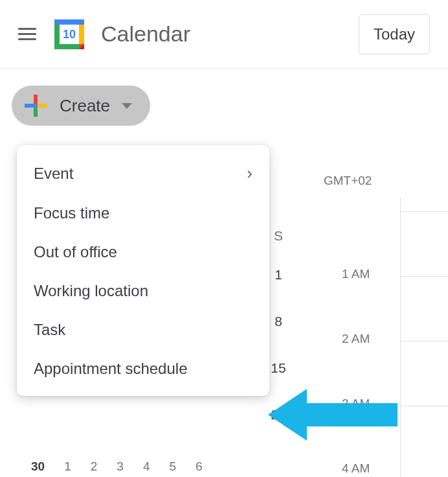 Image resolution: width=448 pixels, height=477 pixels. What do you see at coordinates (172, 467) in the screenshot?
I see `mini-date: 5` at bounding box center [172, 467].